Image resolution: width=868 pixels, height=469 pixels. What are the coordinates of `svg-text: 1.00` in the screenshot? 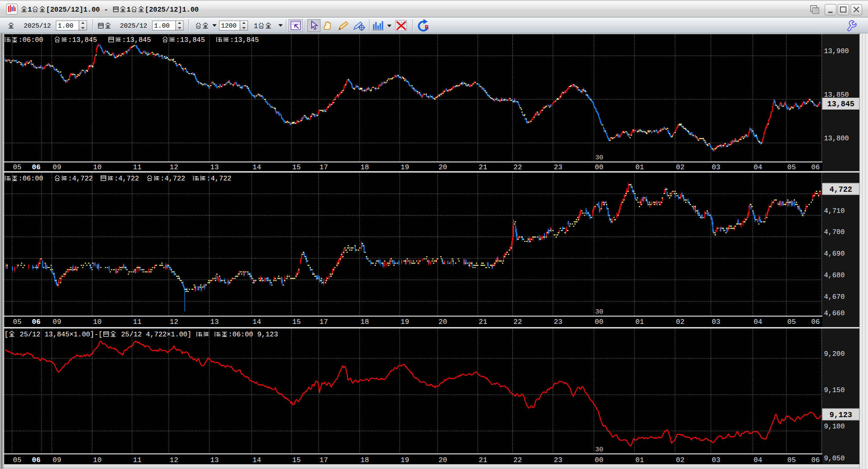 It's located at (66, 26).